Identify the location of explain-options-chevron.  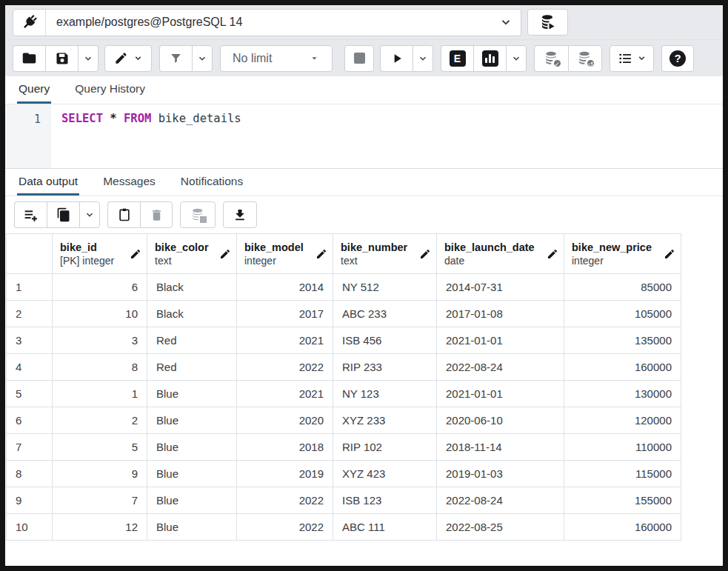
(516, 59).